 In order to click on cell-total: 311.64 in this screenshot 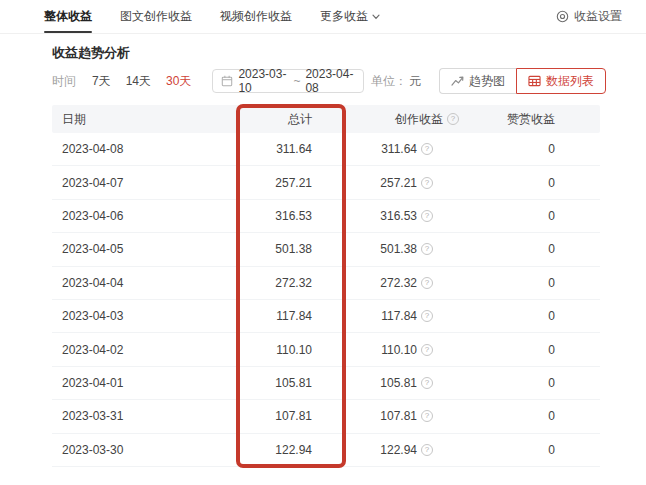, I will do `click(300, 149)`.